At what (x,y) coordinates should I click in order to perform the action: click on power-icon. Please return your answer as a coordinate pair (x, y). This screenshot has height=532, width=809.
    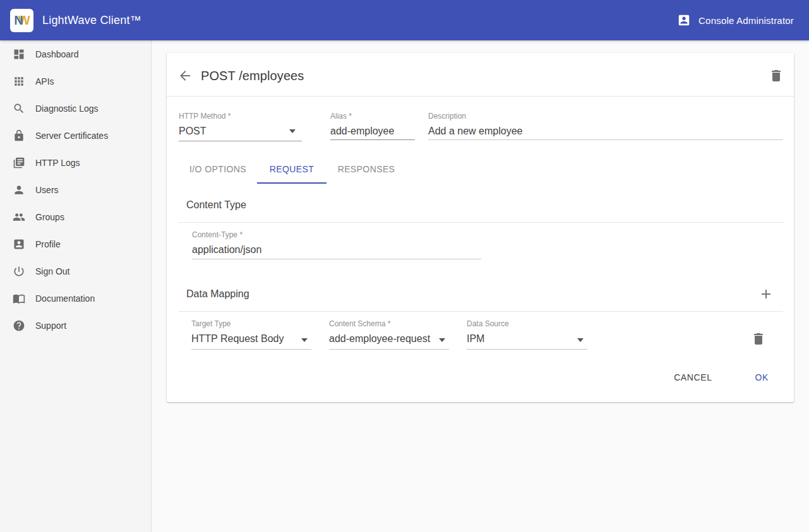
    Looking at the image, I should click on (19, 271).